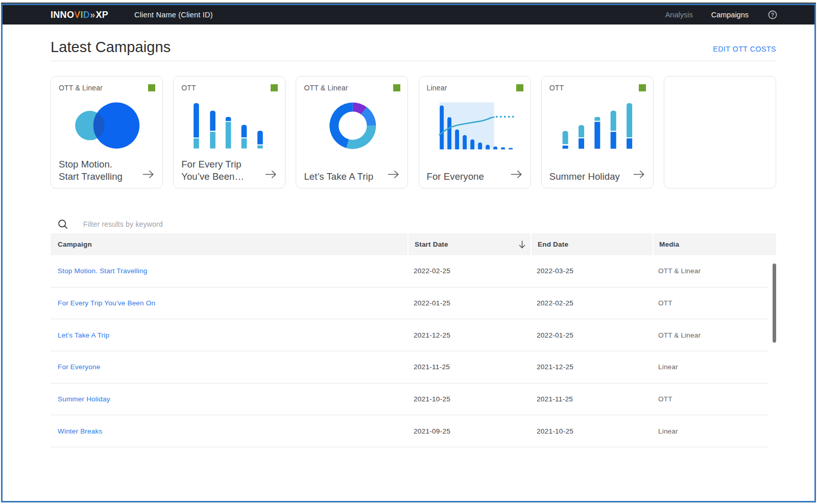 This screenshot has height=504, width=817. Describe the element at coordinates (597, 132) in the screenshot. I see `campaign-card-summer-holiday: OTT Summer Holiday` at that location.